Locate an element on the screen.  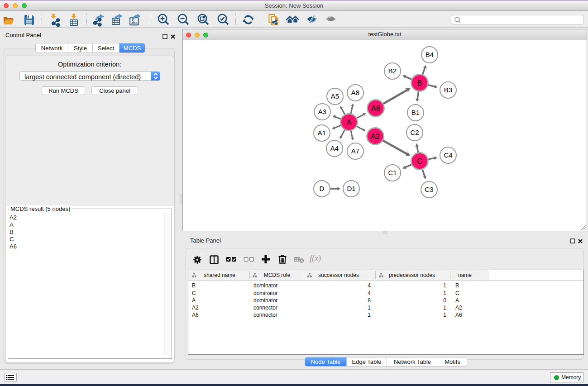
svg-text: A6 is located at coordinates (376, 109).